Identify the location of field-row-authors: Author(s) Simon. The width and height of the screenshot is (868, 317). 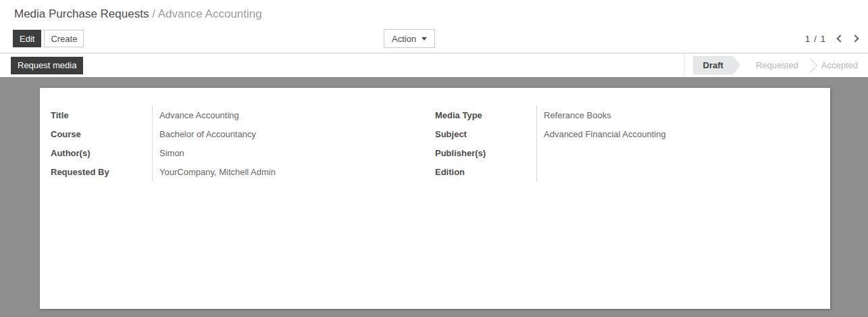
(243, 153).